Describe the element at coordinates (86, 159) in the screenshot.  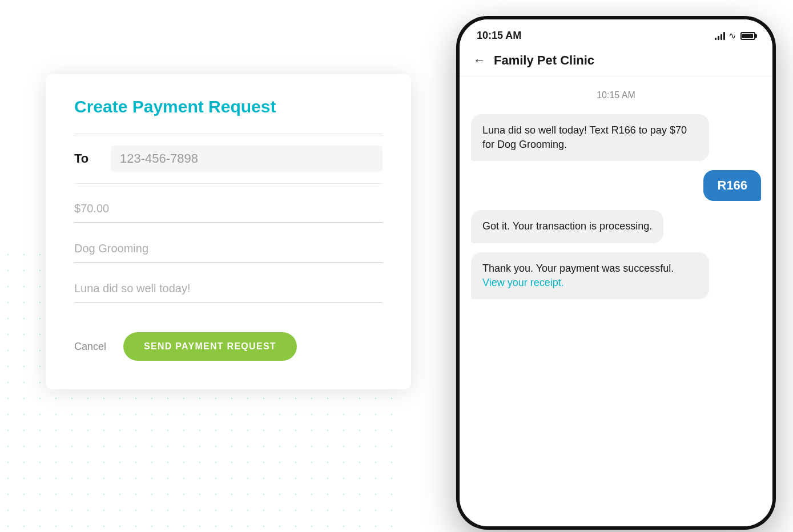
I see `to-label: To` at that location.